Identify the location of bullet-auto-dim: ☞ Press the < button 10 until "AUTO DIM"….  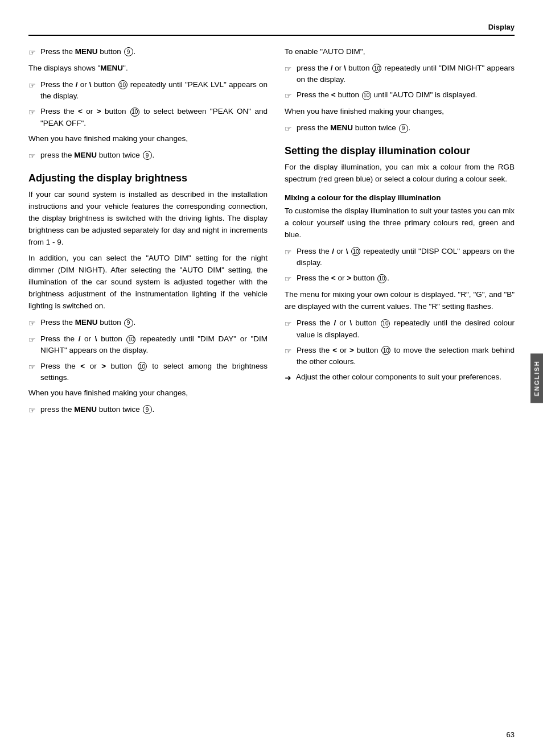
(400, 96).